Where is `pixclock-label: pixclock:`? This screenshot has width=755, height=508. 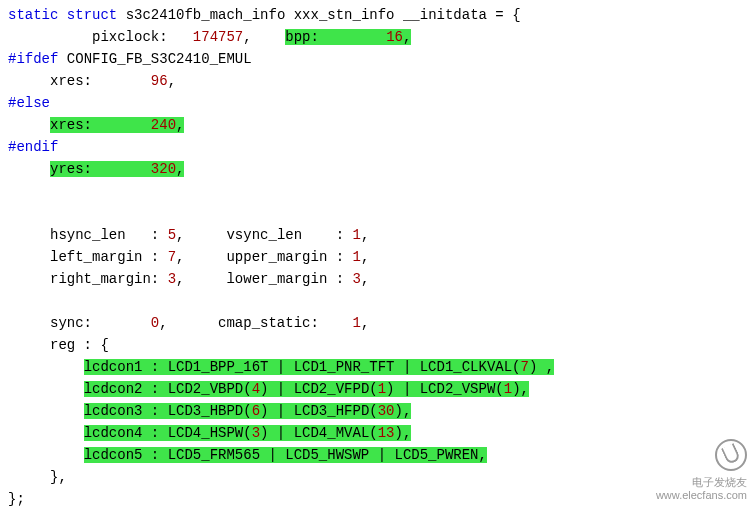
pixclock-label: pixclock: is located at coordinates (130, 37).